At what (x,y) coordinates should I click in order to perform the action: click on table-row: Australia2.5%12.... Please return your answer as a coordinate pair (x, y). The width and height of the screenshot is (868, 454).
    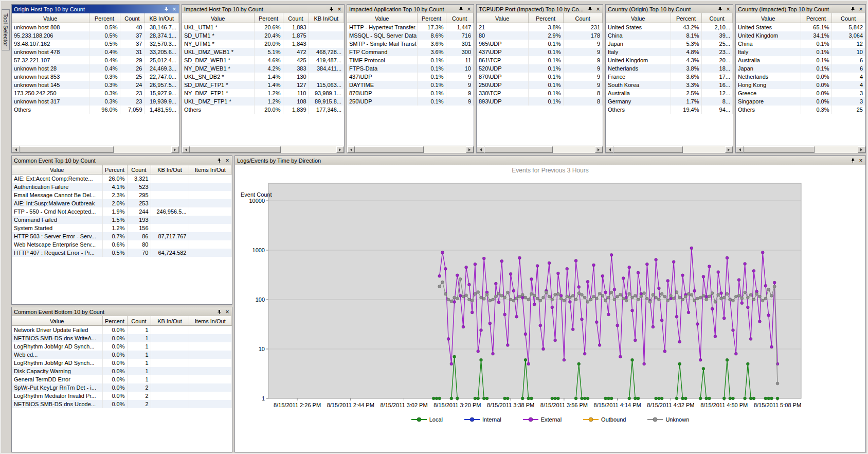
    Looking at the image, I should click on (670, 93).